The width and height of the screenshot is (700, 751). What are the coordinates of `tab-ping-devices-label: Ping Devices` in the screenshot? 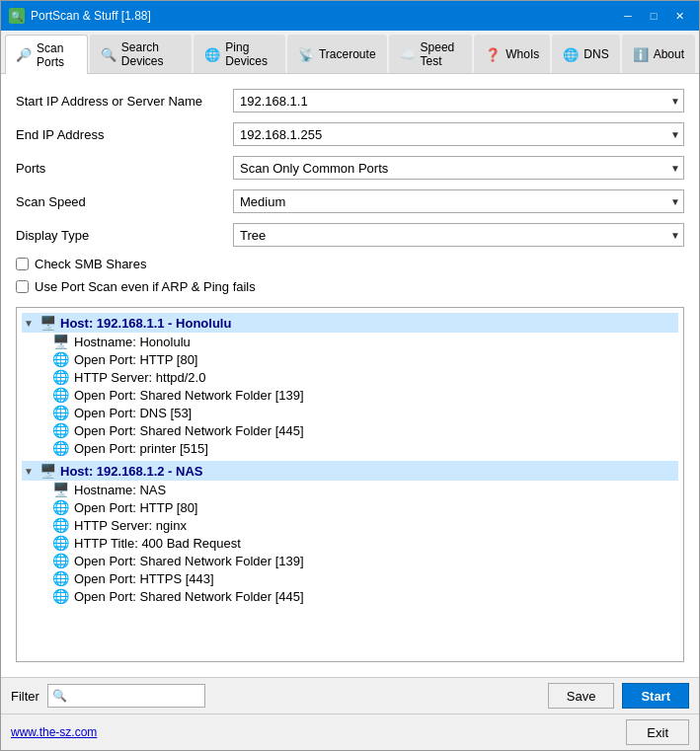 It's located at (250, 54).